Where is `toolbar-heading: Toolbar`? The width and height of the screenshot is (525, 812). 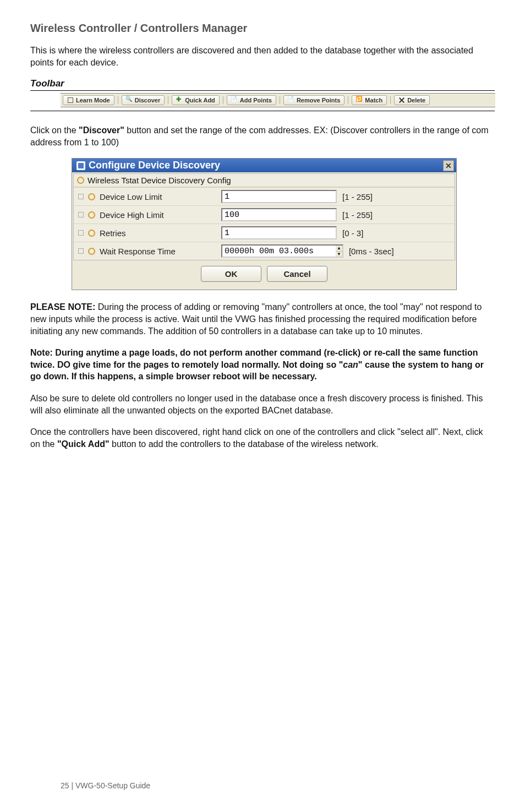 toolbar-heading: Toolbar is located at coordinates (262, 84).